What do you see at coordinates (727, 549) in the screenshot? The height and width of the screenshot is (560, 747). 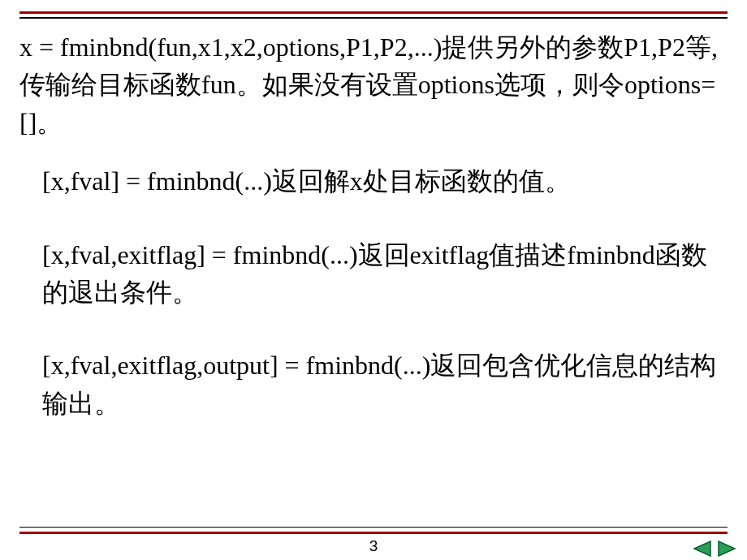 I see `triangle-right-icon` at bounding box center [727, 549].